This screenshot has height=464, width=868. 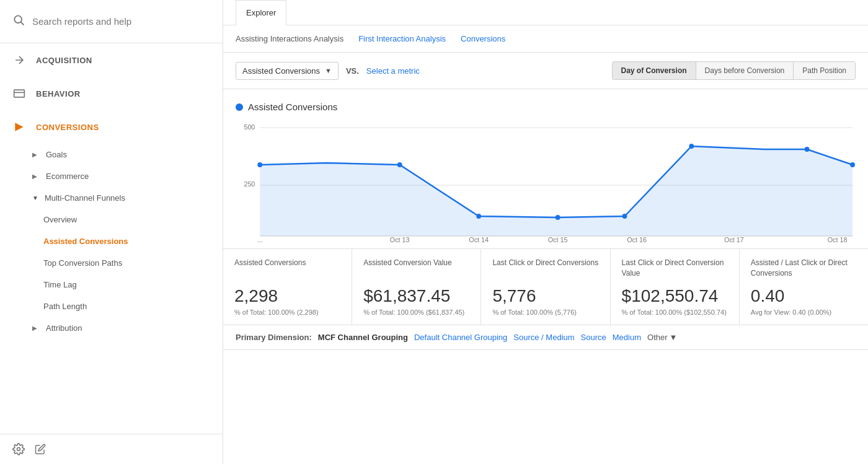 I want to click on sidebar-item-attribution: ▶ Attribution, so click(x=112, y=328).